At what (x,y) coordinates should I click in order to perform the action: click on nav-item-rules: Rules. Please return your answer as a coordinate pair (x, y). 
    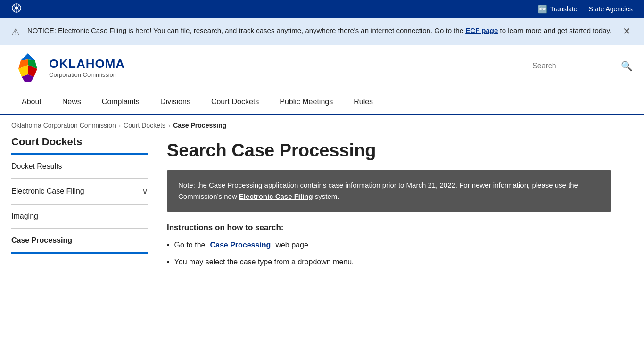
    Looking at the image, I should click on (363, 103).